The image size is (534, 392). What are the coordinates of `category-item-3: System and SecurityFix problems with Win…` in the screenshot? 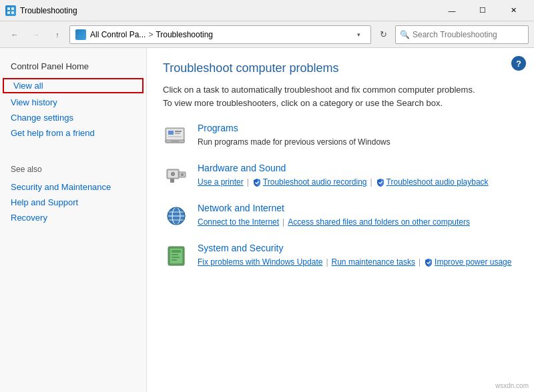 It's located at (340, 256).